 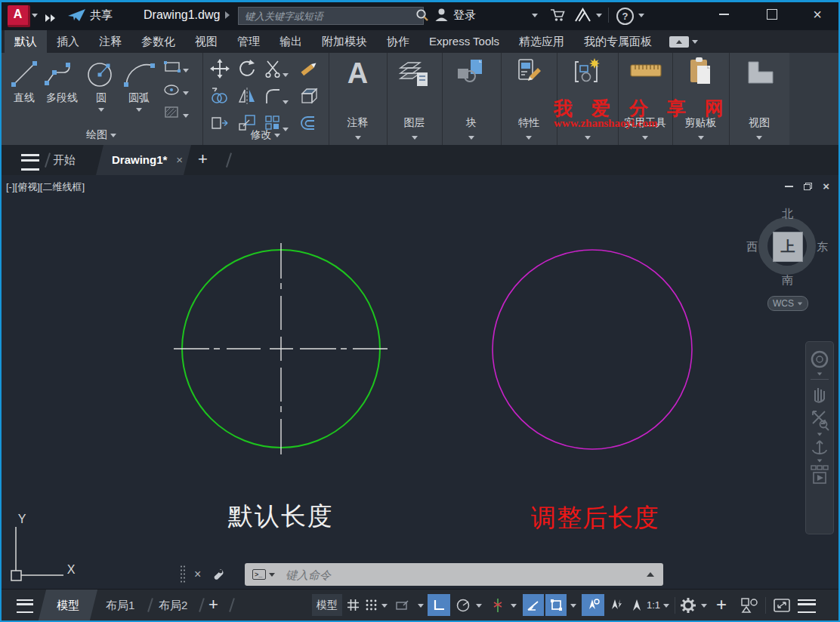 I want to click on object-snap-button, so click(x=556, y=605).